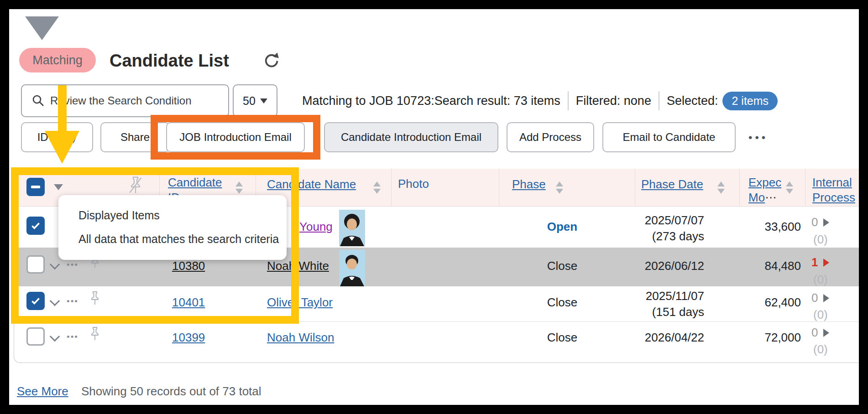 The image size is (868, 414). What do you see at coordinates (529, 184) in the screenshot?
I see `column-header-phase: Phase` at bounding box center [529, 184].